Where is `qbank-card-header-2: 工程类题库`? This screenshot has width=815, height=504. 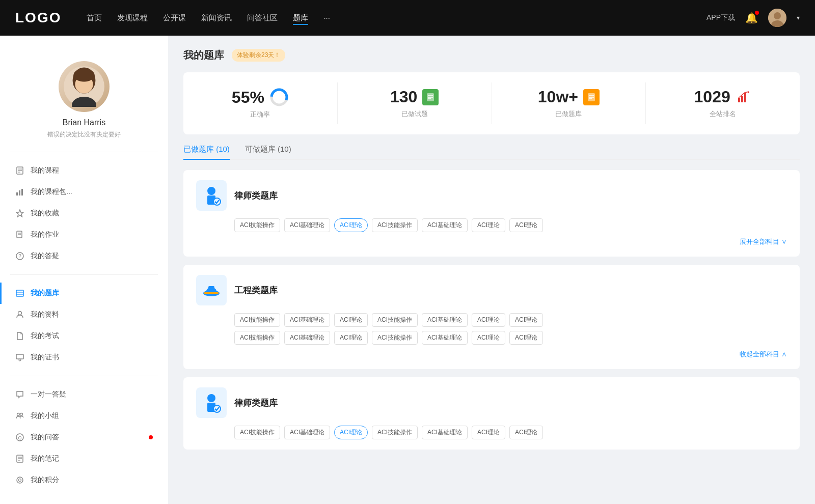 qbank-card-header-2: 工程类题库 is located at coordinates (492, 290).